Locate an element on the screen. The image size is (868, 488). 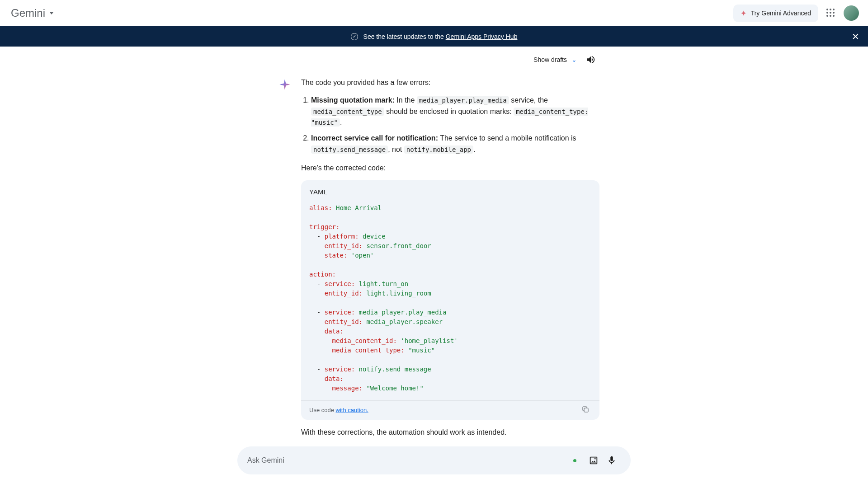
close-icon: ✕ is located at coordinates (855, 37).